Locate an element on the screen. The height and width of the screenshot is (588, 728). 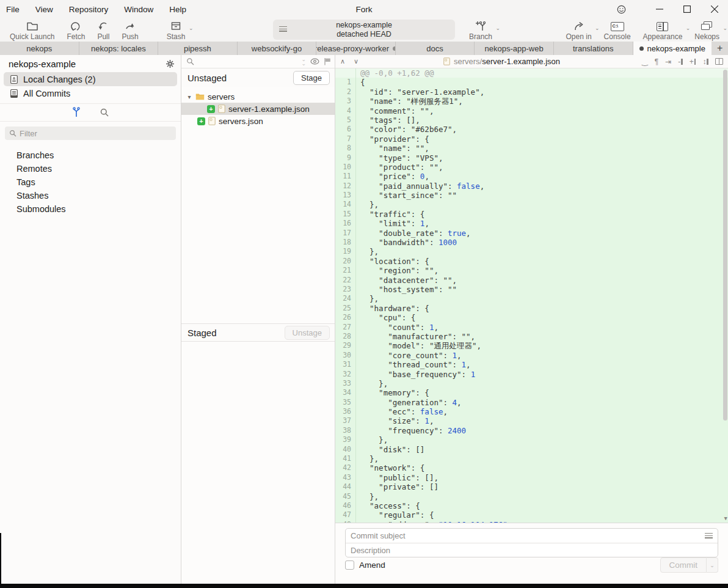
fetch-button: Fetch is located at coordinates (76, 31).